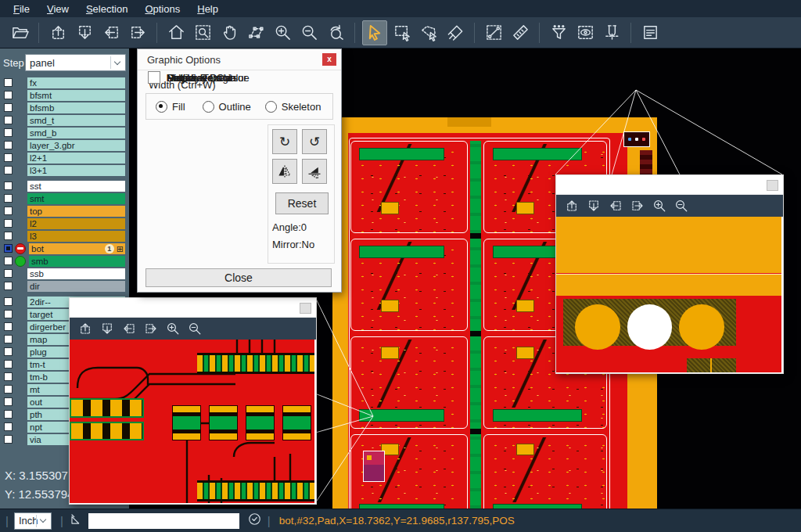  I want to click on menu-item: Help, so click(208, 9).